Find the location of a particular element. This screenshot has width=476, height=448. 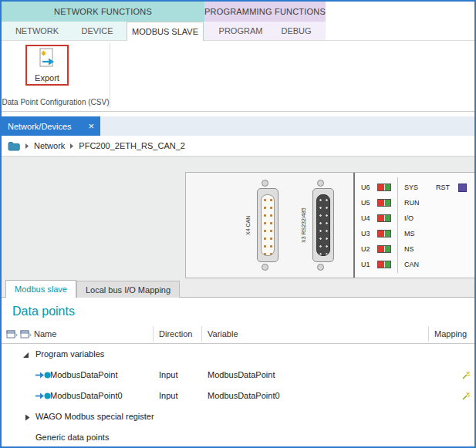

document-tab-network-devices: Network/Devices × is located at coordinates (51, 126).